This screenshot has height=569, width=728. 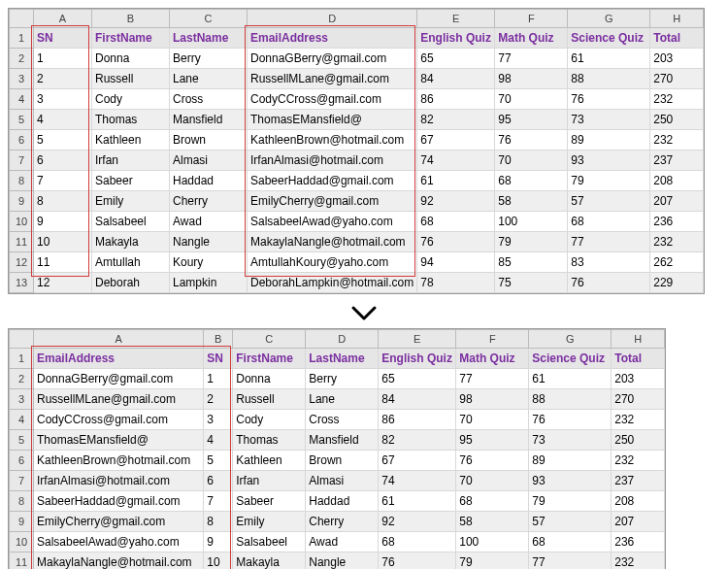 I want to click on cell: Nangle, so click(x=342, y=561).